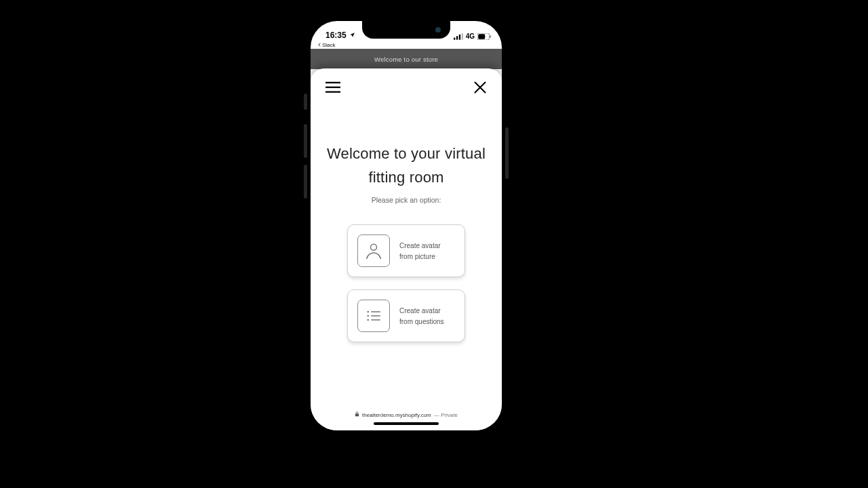  What do you see at coordinates (406, 283) in the screenshot?
I see `options-list: Create avatar from picture` at bounding box center [406, 283].